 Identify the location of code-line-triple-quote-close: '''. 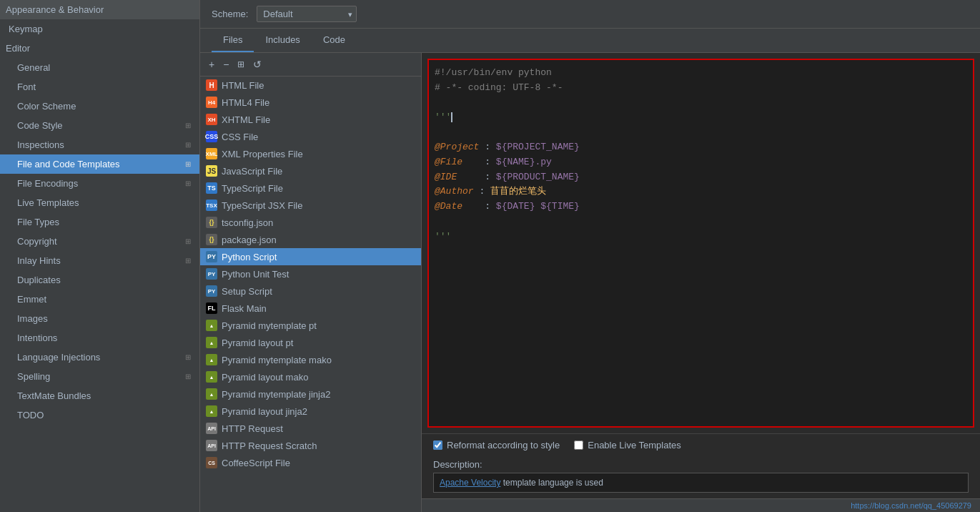
(701, 237).